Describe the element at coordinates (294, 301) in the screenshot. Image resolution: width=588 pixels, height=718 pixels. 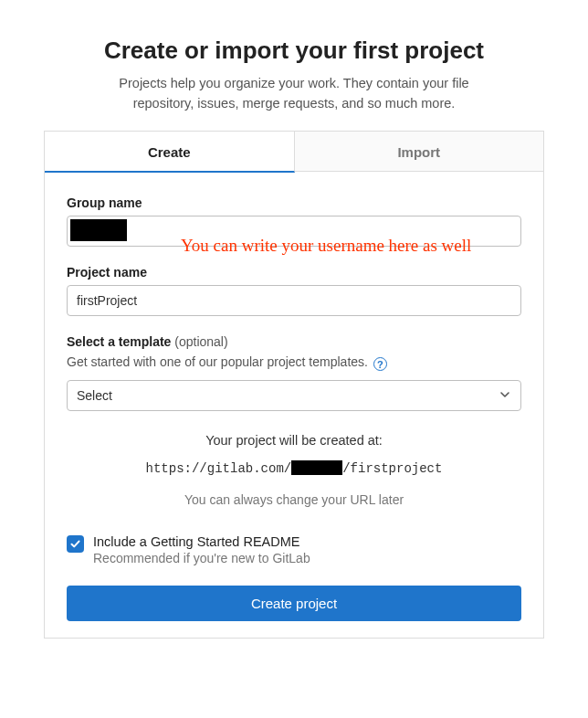
I see `project-name-input` at that location.